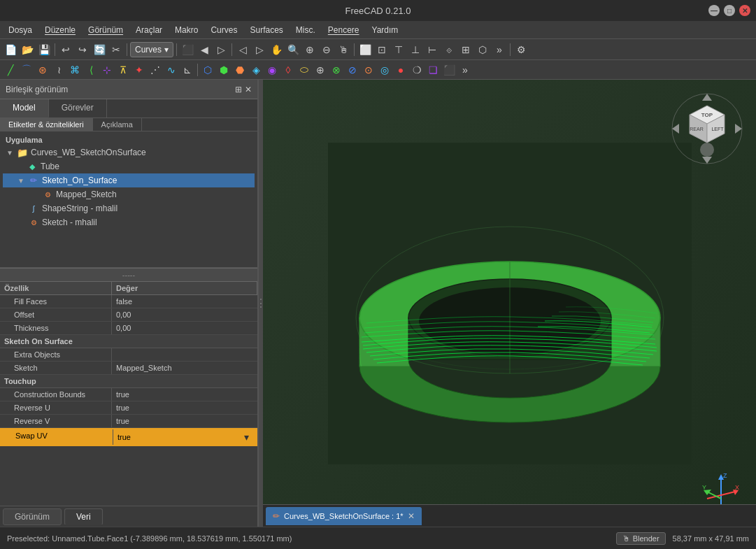  Describe the element at coordinates (10, 50) in the screenshot. I see `new-button: 📄` at that location.